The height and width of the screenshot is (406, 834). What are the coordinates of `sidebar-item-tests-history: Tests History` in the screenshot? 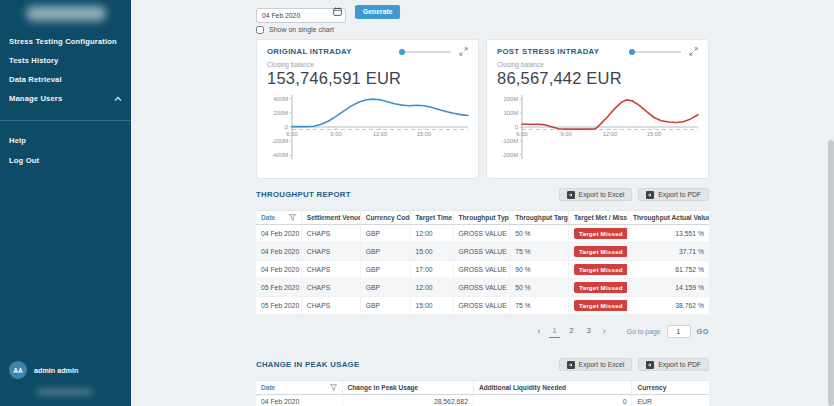 It's located at (66, 60).